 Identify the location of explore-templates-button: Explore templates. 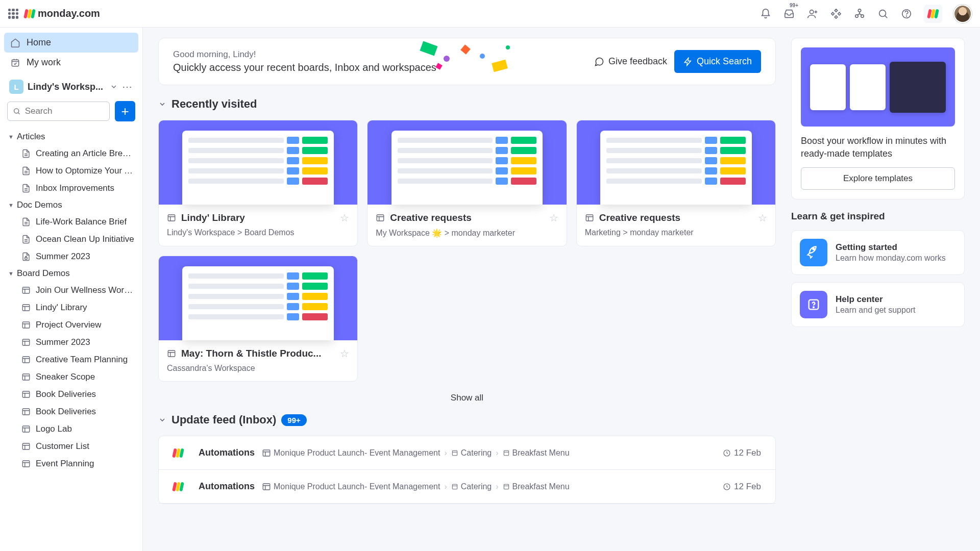
(878, 179).